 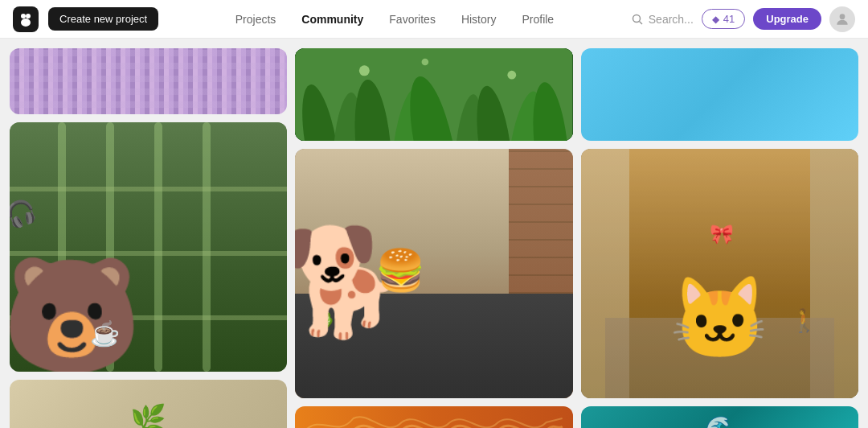 What do you see at coordinates (842, 19) in the screenshot?
I see `avatar-icon` at bounding box center [842, 19].